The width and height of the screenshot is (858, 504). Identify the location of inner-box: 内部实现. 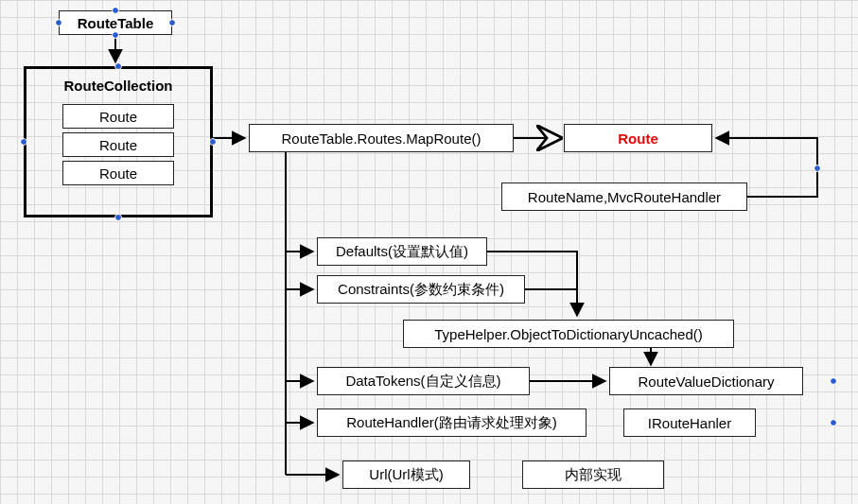
(593, 475).